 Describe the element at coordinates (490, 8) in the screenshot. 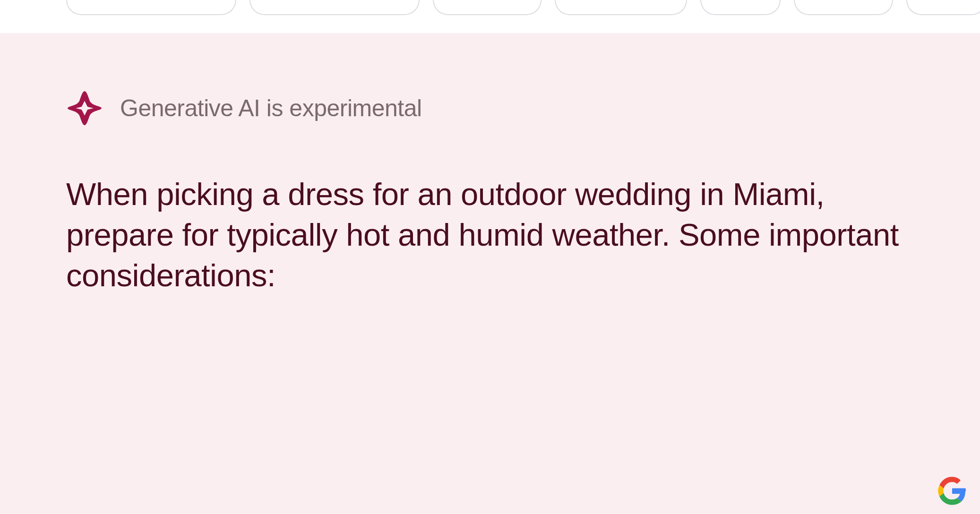

I see `top-chip-row` at that location.